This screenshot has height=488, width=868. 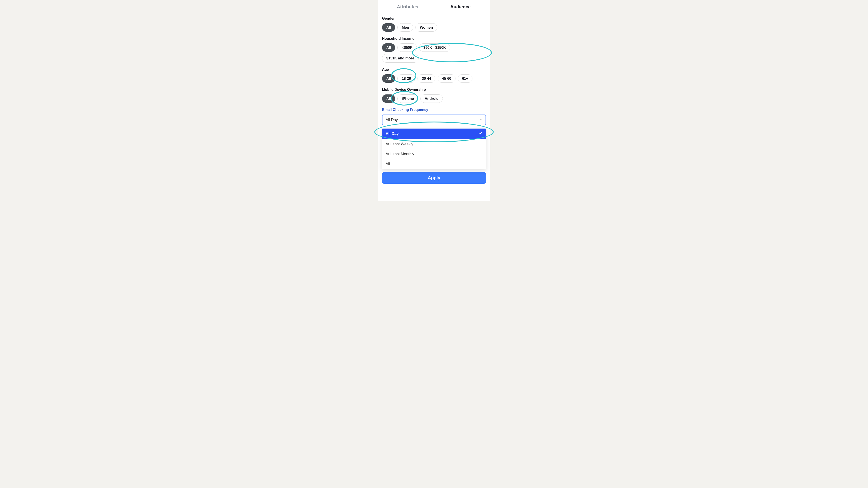 I want to click on option-at-least-monthly: At Least Monthly, so click(x=434, y=154).